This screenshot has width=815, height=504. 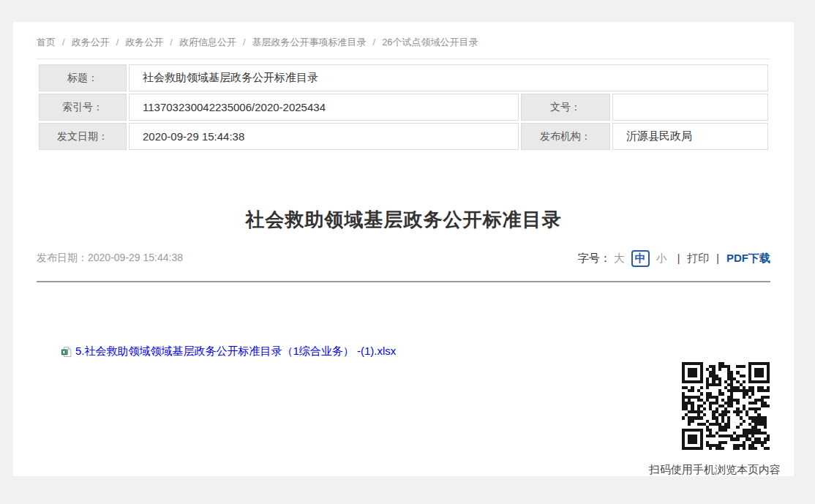 What do you see at coordinates (691, 107) in the screenshot?
I see `meta-docnum-value` at bounding box center [691, 107].